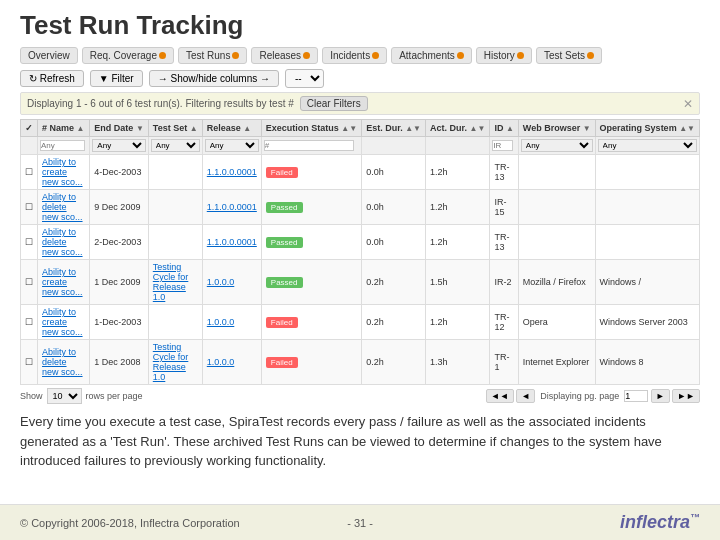 The image size is (720, 540). What do you see at coordinates (458, 128) in the screenshot?
I see `col-header-actdur: Act. Dur. ▲▼` at bounding box center [458, 128].